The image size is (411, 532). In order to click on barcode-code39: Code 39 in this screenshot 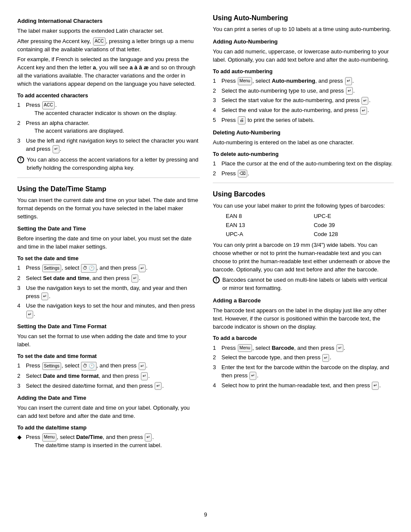, I will do `click(354, 226)`.